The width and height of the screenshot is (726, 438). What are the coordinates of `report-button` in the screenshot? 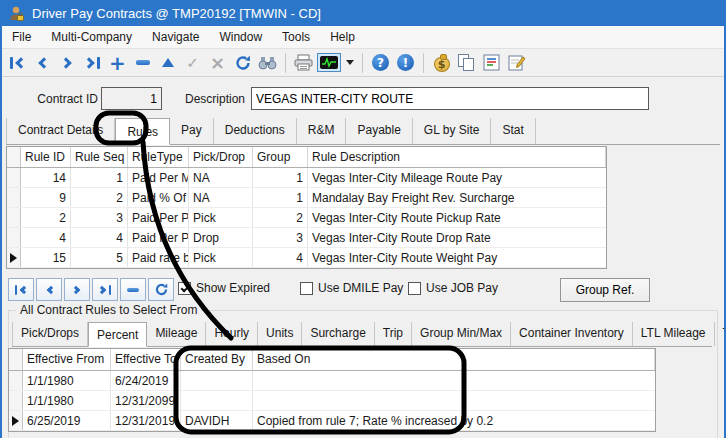 It's located at (492, 62).